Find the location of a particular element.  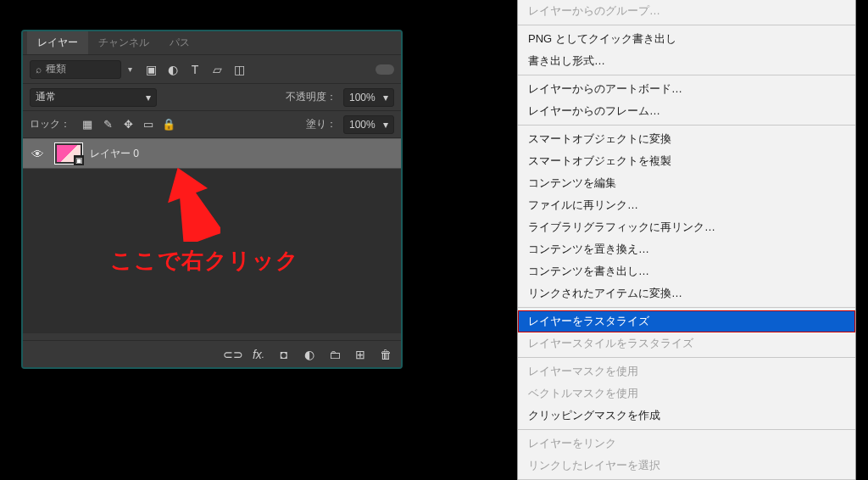

visibility-eye-icon: 👁 is located at coordinates (37, 154).